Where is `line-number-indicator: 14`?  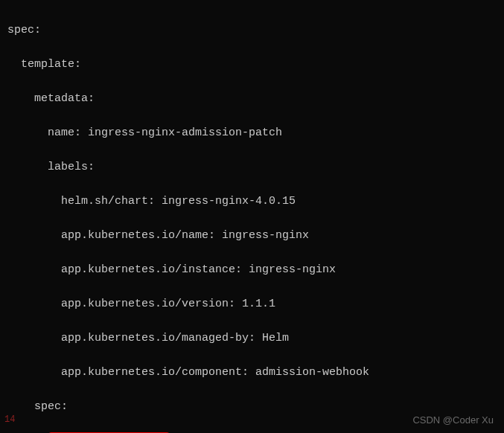 line-number-indicator: 14 is located at coordinates (10, 420).